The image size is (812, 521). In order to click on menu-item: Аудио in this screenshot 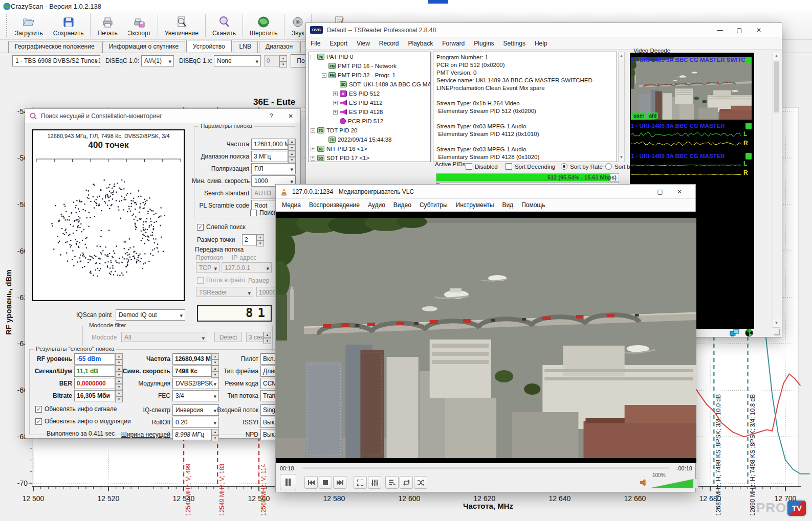, I will do `click(377, 205)`.